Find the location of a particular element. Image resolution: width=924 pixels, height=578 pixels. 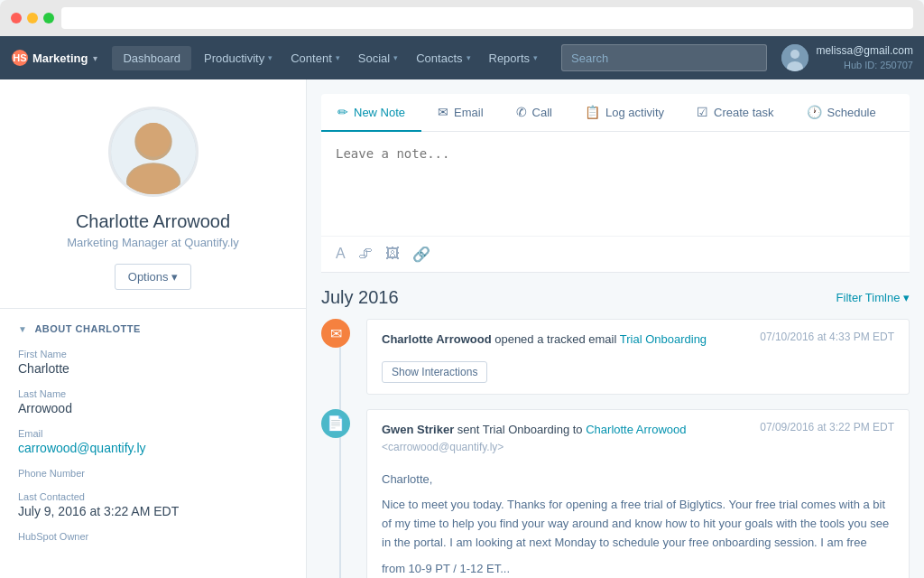

tab-email: ✉ Email is located at coordinates (460, 113).